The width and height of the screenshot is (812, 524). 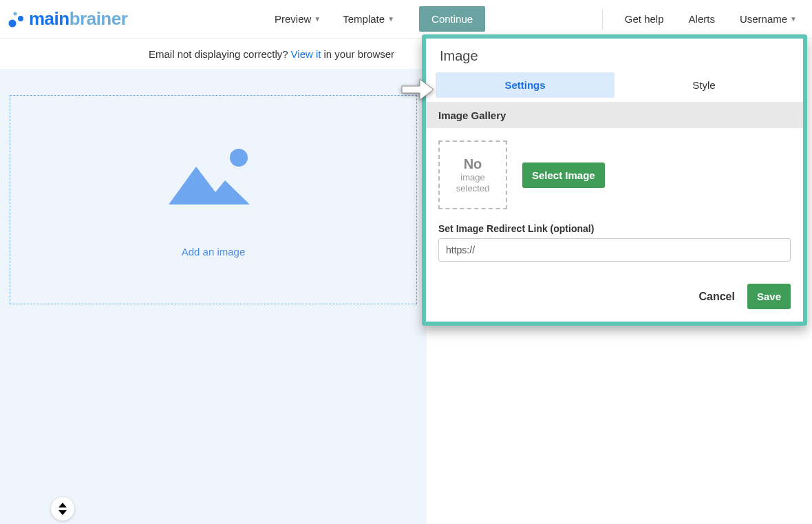 I want to click on nav-help: Get help, so click(x=644, y=19).